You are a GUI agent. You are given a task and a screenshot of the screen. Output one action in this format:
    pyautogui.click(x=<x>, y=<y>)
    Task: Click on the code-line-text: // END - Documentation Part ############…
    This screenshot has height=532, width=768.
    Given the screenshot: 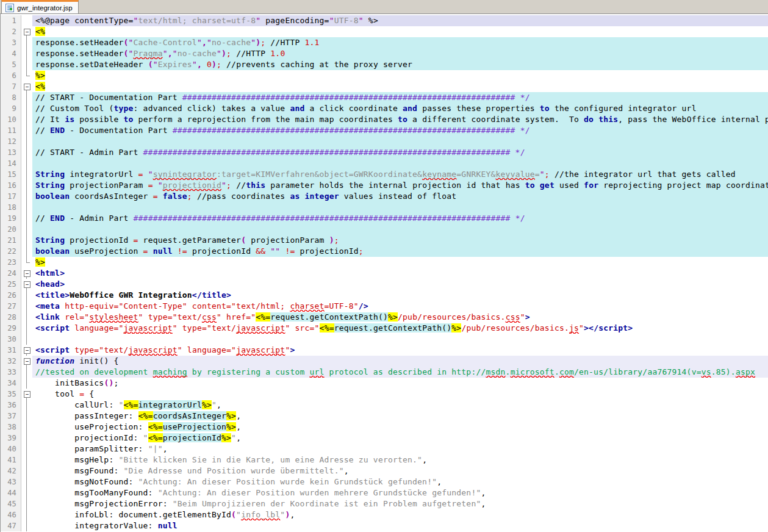 What is the action you would take?
    pyautogui.click(x=400, y=131)
    